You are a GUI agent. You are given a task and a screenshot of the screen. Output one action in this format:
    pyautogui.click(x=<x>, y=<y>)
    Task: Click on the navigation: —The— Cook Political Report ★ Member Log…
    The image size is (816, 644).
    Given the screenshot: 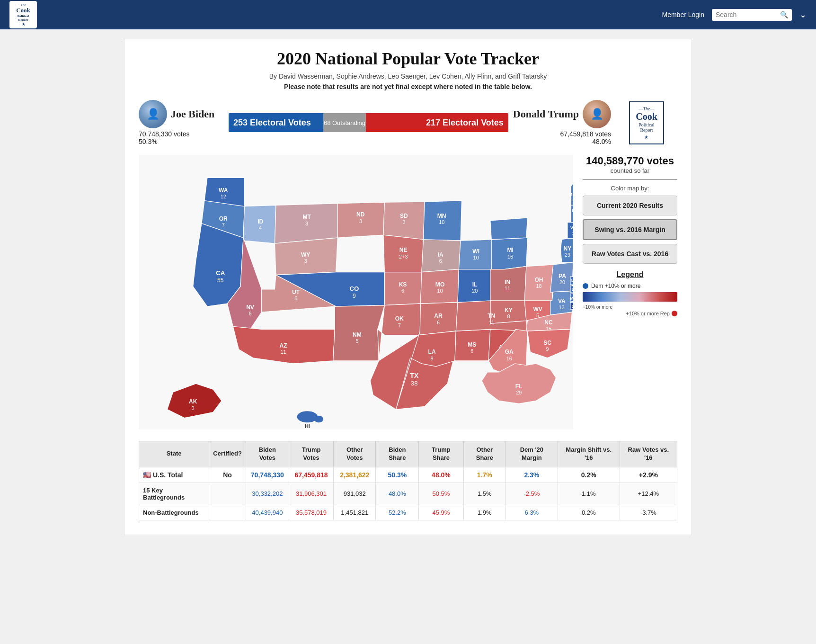 What is the action you would take?
    pyautogui.click(x=408, y=15)
    